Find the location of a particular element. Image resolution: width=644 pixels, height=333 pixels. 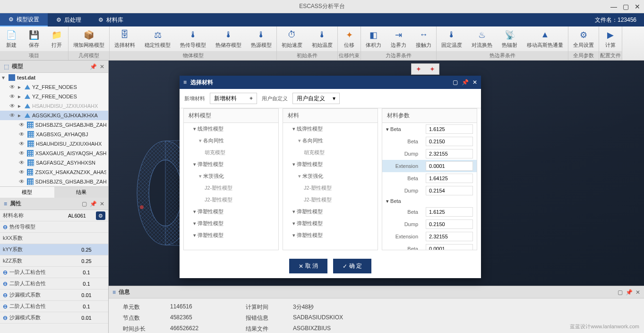

gear-icon: ⚙ is located at coordinates (101, 216).